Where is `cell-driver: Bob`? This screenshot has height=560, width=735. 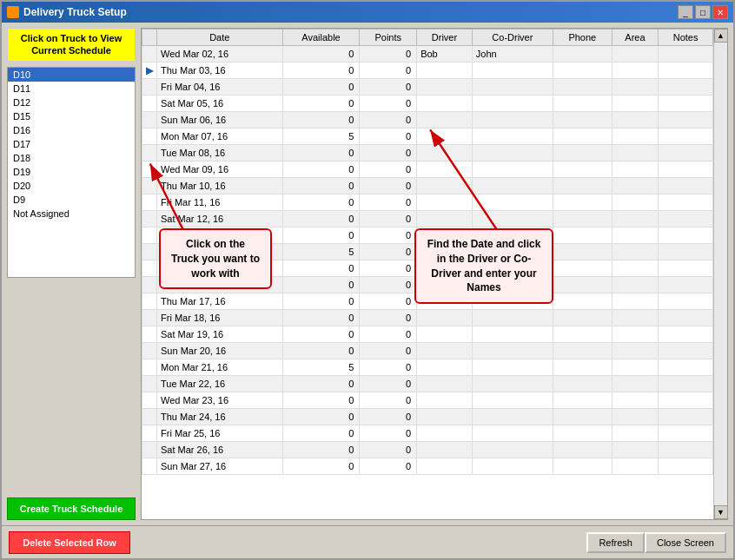
cell-driver: Bob is located at coordinates (445, 54).